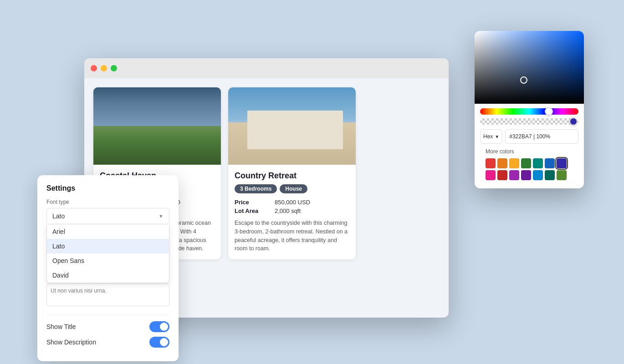  Describe the element at coordinates (253, 211) in the screenshot. I see `area-label-country: Lot Area` at that location.